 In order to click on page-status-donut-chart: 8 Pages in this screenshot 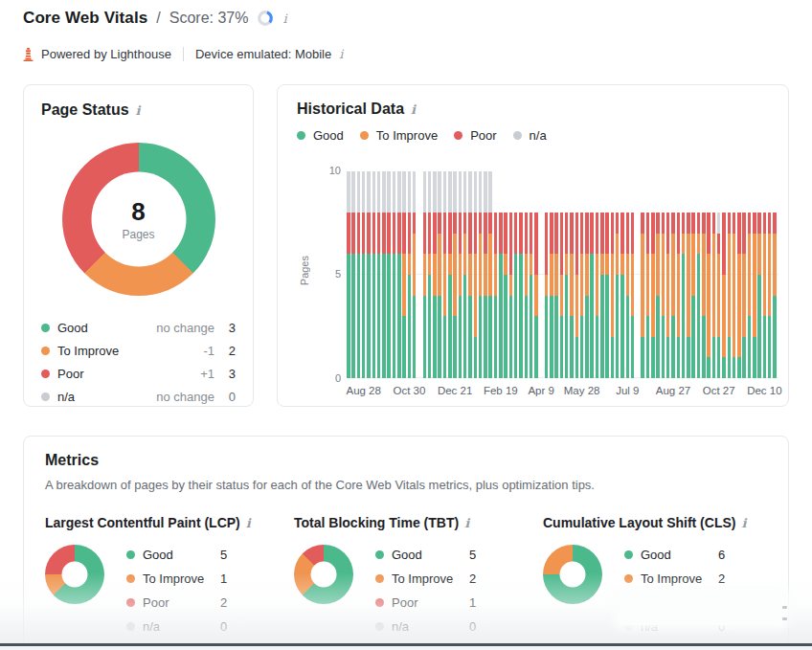, I will do `click(139, 219)`.